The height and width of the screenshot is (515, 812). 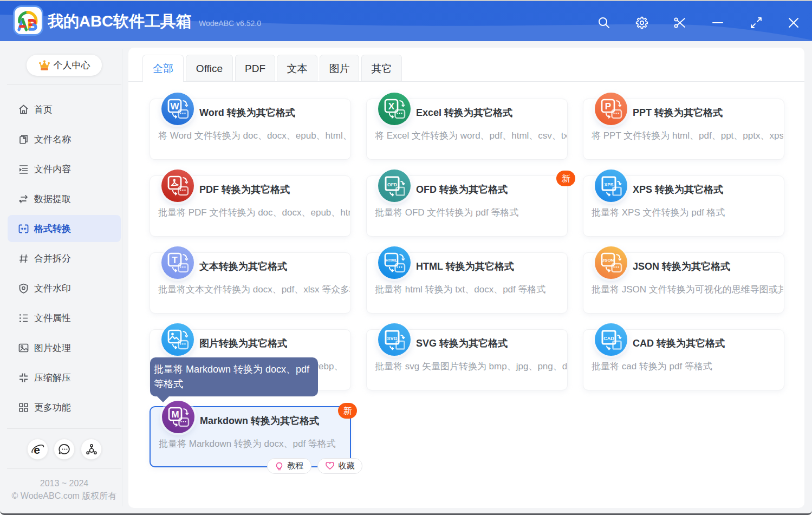 What do you see at coordinates (608, 106) in the screenshot?
I see `svg-text: P` at bounding box center [608, 106].